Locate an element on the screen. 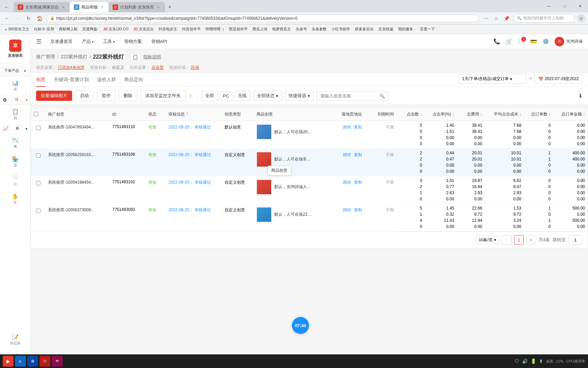 The height and width of the screenshot is (368, 588). bookmark-dreamgame: 电梦西瓜主 is located at coordinates (282, 29).